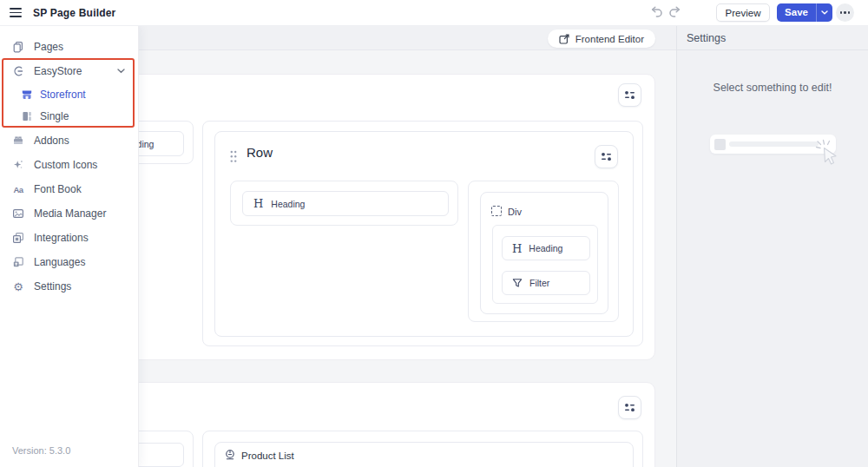 Image resolution: width=868 pixels, height=467 pixels. I want to click on div-inner-wrapper: H Heading Filter, so click(545, 264).